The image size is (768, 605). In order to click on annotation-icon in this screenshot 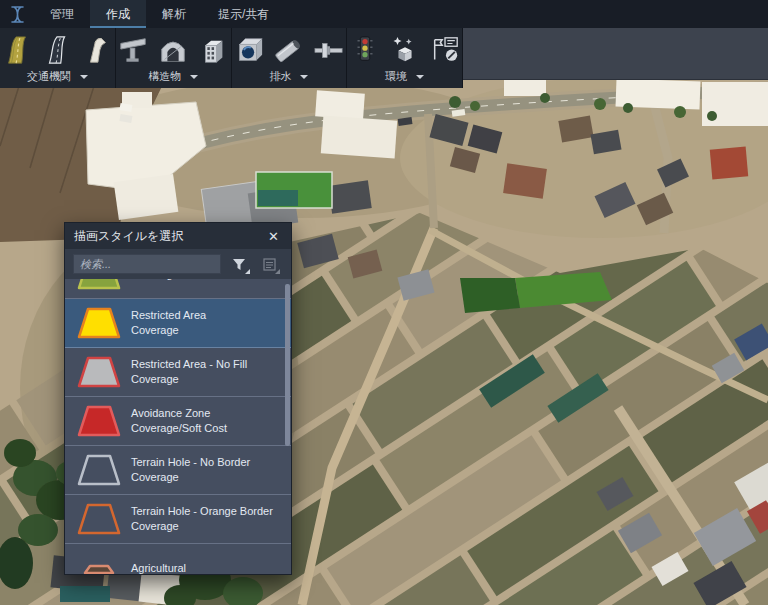, I will do `click(445, 50)`.